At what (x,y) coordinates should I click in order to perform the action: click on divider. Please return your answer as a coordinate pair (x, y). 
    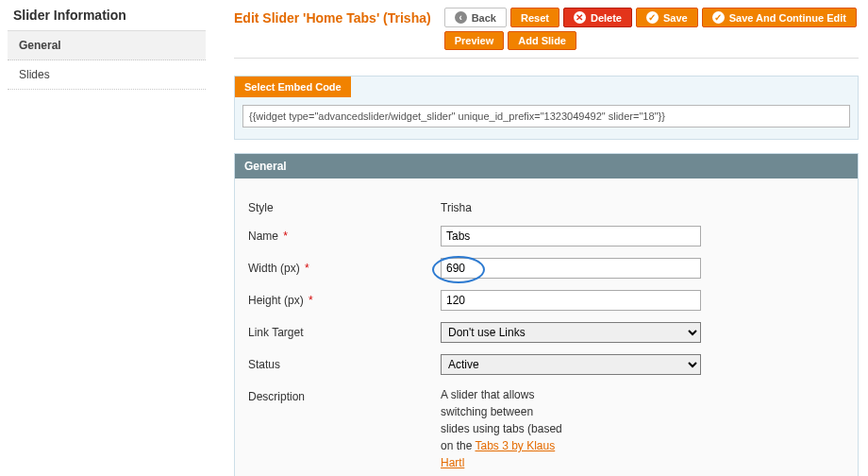
    Looking at the image, I should click on (546, 59).